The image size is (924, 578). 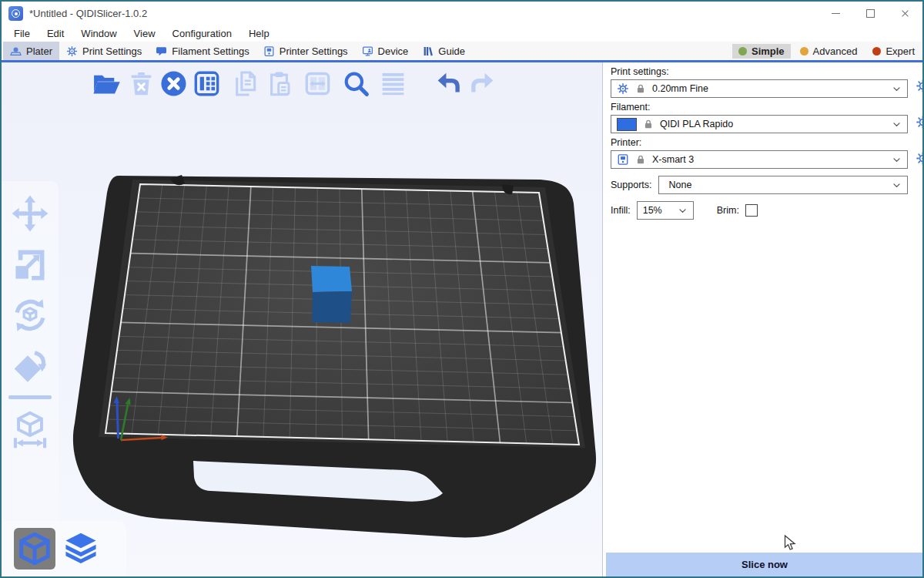 What do you see at coordinates (827, 51) in the screenshot?
I see `mode-switcher: Simple Advanced Expert` at bounding box center [827, 51].